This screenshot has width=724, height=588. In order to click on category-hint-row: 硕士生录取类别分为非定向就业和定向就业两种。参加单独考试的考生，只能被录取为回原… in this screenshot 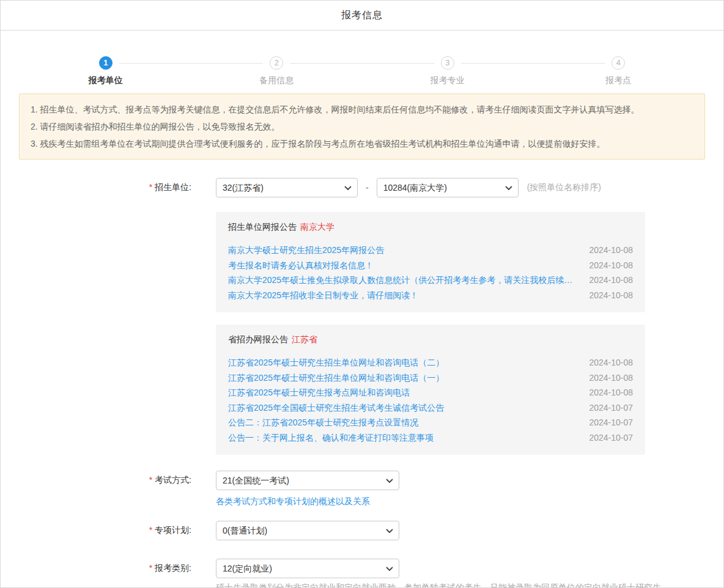, I will do `click(362, 586)`.